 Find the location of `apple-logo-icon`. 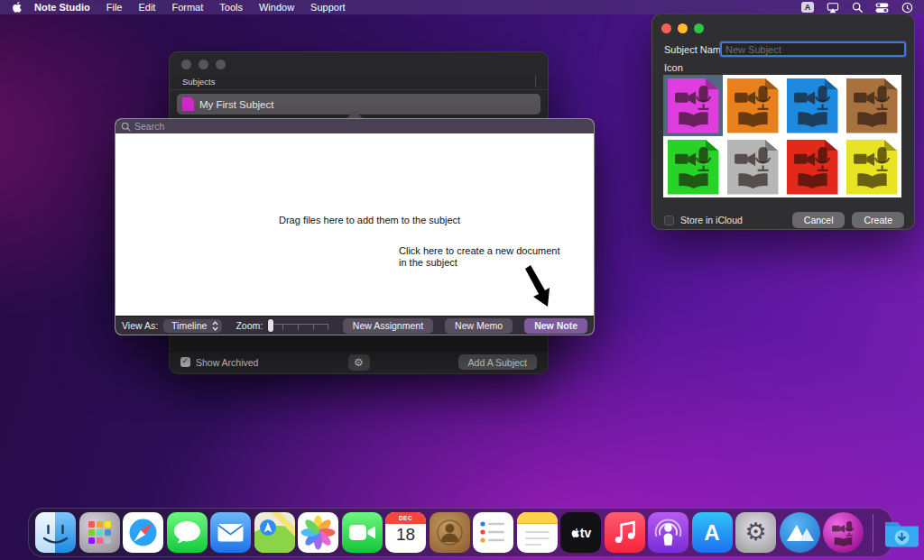

apple-logo-icon is located at coordinates (16, 7).